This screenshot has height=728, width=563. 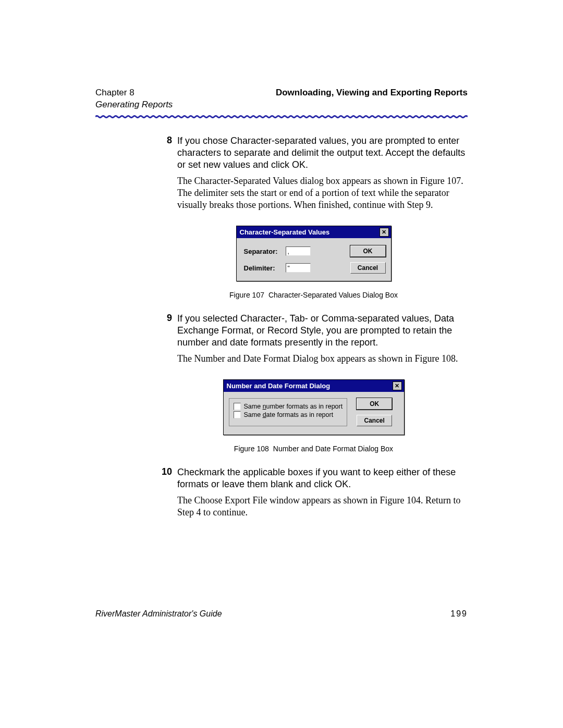 What do you see at coordinates (314, 173) in the screenshot?
I see `step-8: 8 If you chose Character-separated value…` at bounding box center [314, 173].